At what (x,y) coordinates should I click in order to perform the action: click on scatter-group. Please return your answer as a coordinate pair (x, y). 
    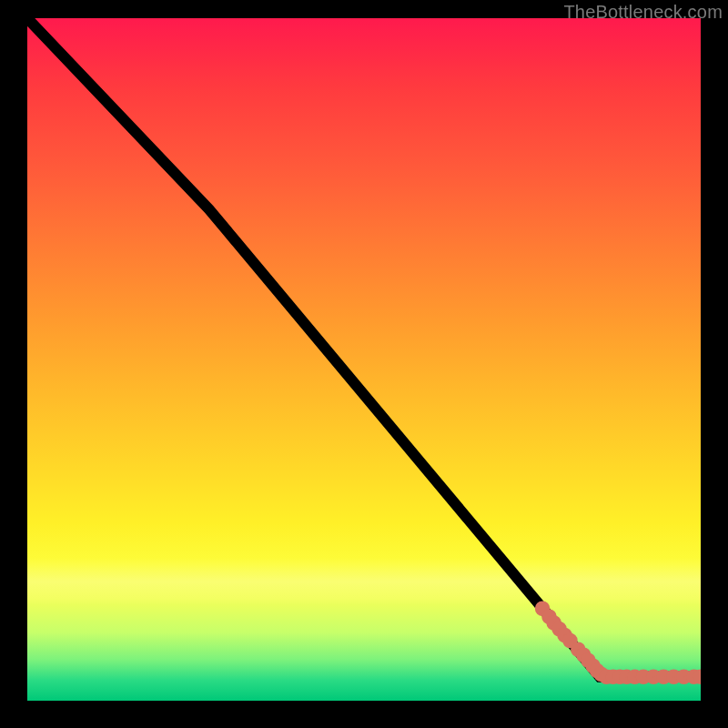
    Looking at the image, I should click on (620, 642).